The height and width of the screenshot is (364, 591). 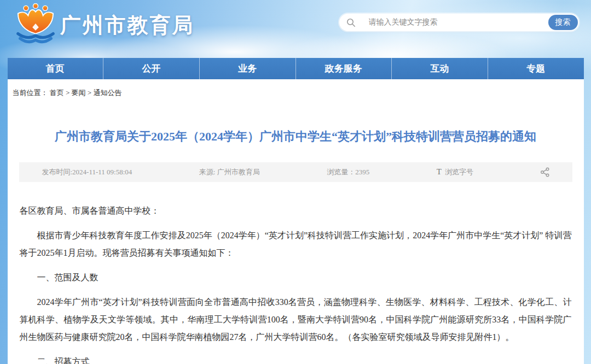 I want to click on article-title: 广州市教育局关于2025年（2024学年）广州市中学生“英才计划”科技特训营营员…, so click(x=296, y=137).